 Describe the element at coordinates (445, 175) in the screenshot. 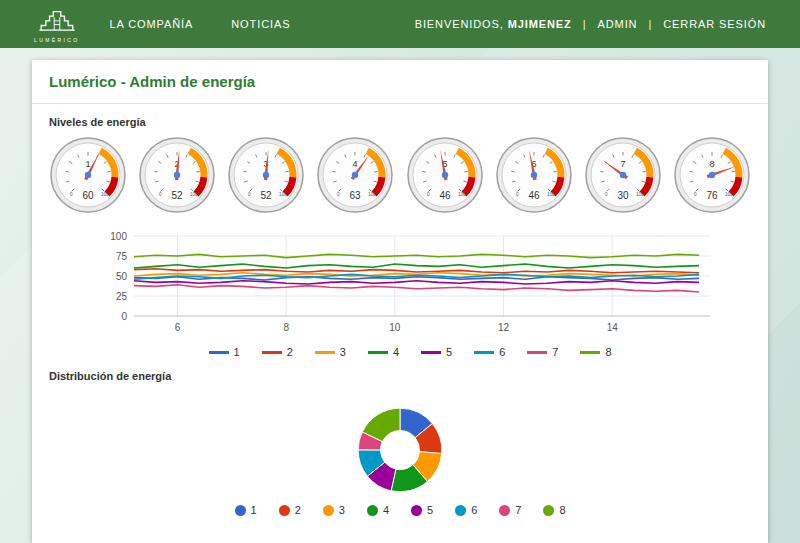

I see `gauge-5: 0100546` at that location.